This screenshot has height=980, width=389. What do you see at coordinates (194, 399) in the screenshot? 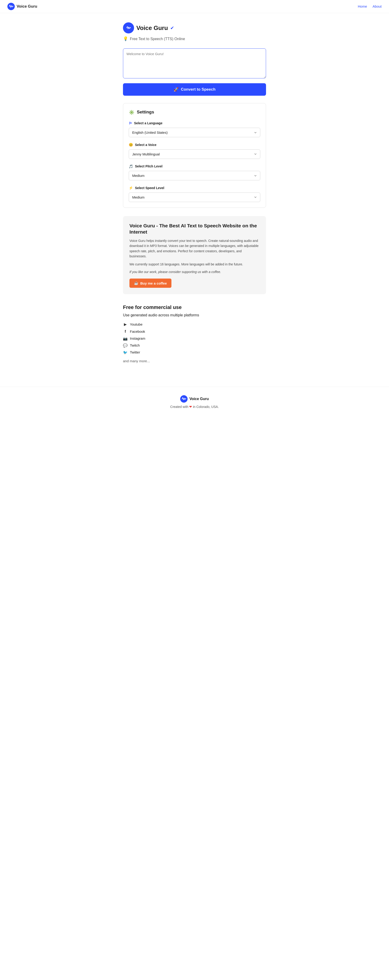
I see `footer-brand: Voice Guru` at bounding box center [194, 399].